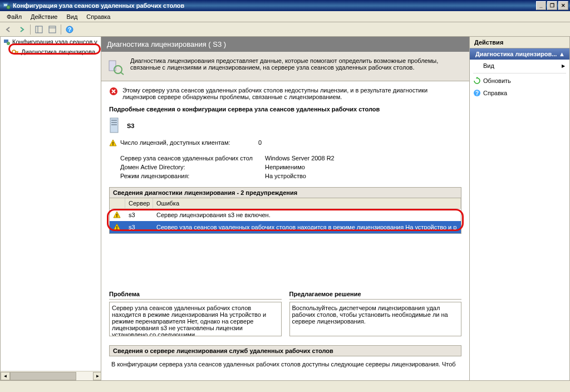 This screenshot has width=570, height=392. What do you see at coordinates (193, 176) in the screenshot?
I see `kv3-label: Режим лицензирования:` at bounding box center [193, 176].